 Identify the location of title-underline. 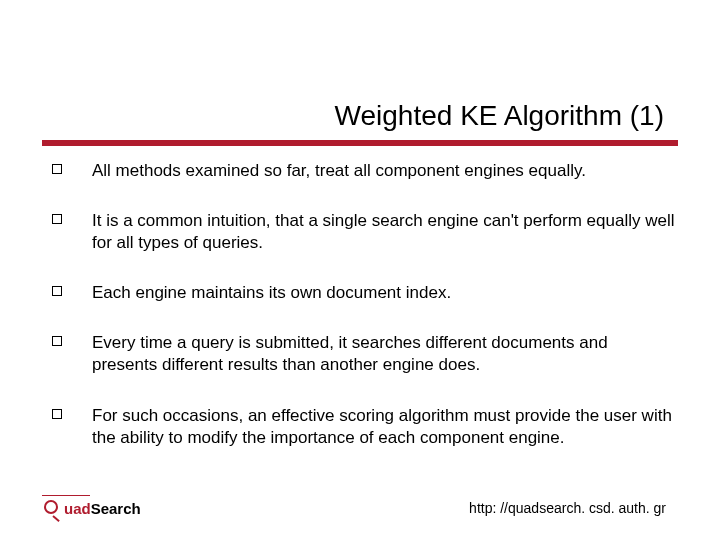
(360, 143).